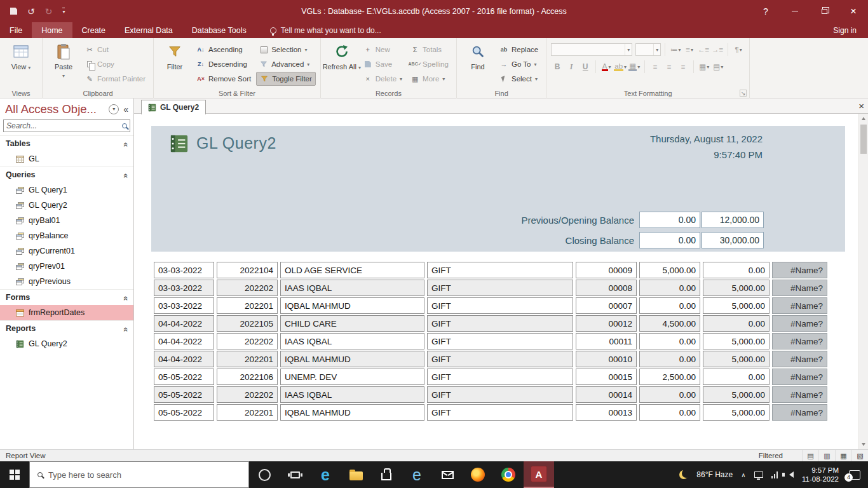 This screenshot has height=488, width=868. I want to click on go-to-button: →Go To▾, so click(519, 64).